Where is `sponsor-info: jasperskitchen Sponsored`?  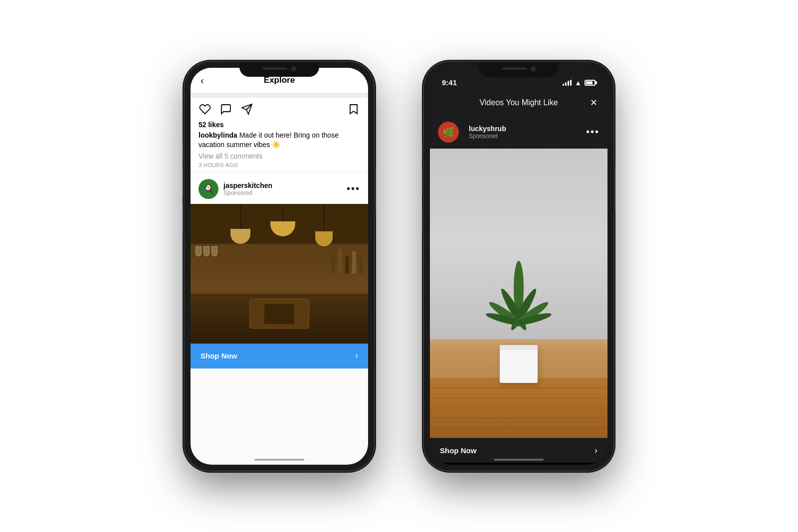
sponsor-info: jasperskitchen Sponsored is located at coordinates (248, 189).